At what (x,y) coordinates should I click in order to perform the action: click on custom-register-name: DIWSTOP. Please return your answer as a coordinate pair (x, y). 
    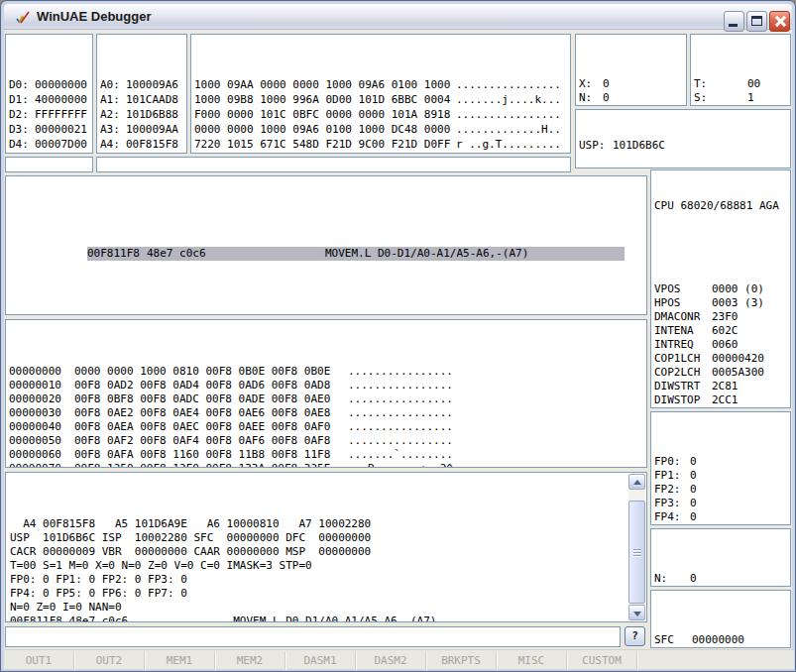
    Looking at the image, I should click on (683, 400).